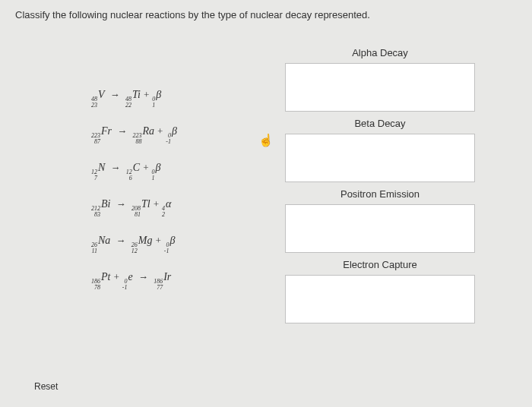 Image resolution: width=532 pixels, height=407 pixels. Describe the element at coordinates (380, 220) in the screenshot. I see `category-positron: Positron Emission` at that location.